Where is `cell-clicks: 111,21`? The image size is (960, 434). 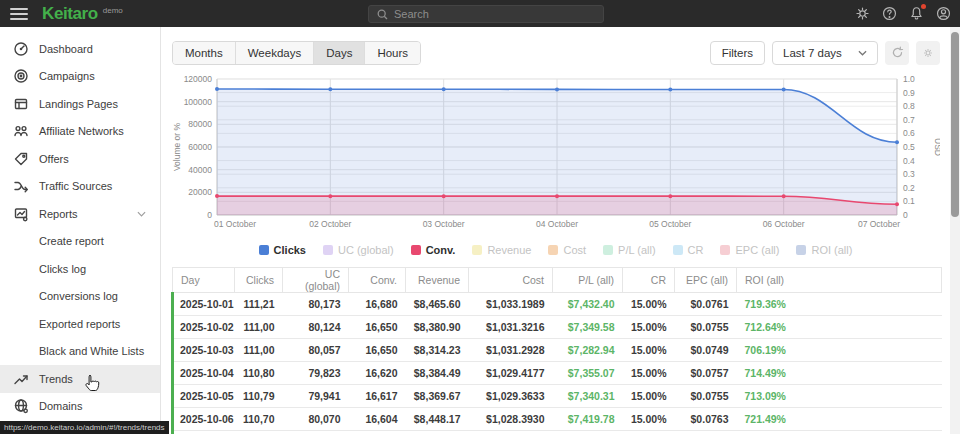 cell-clicks: 111,21 is located at coordinates (259, 304).